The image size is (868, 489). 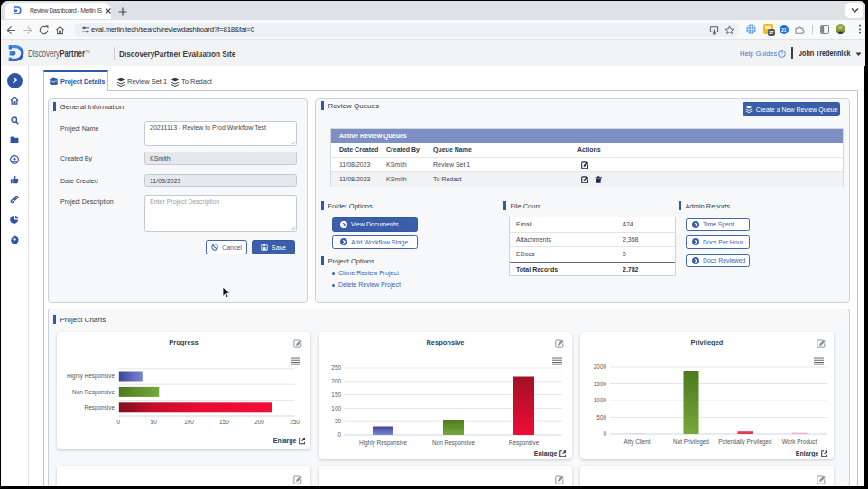 I want to click on svg-text: 2000, so click(x=601, y=366).